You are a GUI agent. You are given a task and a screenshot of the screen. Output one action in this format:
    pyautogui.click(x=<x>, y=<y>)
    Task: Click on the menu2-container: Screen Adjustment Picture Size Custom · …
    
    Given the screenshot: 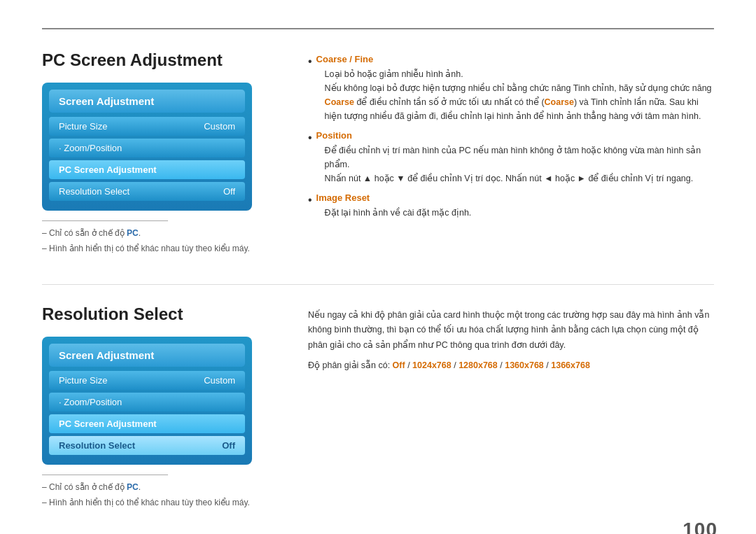 What is the action you would take?
    pyautogui.click(x=147, y=400)
    